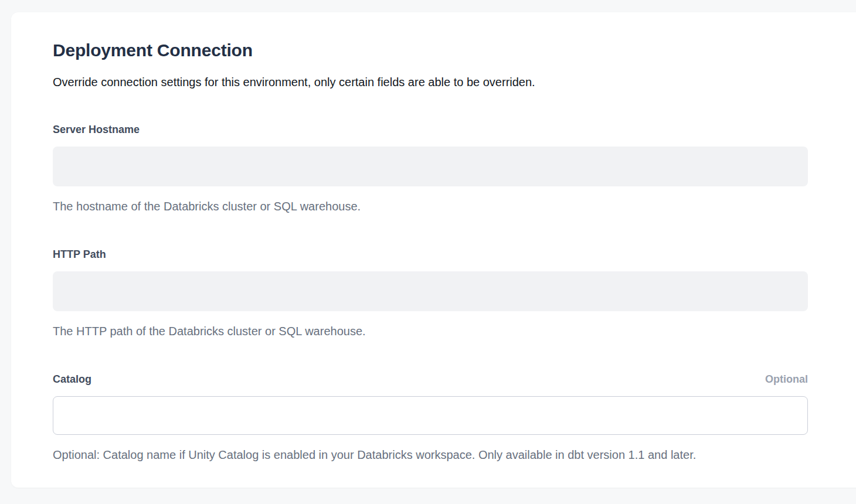 Image resolution: width=856 pixels, height=504 pixels. I want to click on http-path-help: The HTTP path of the Databricks cluster …, so click(430, 332).